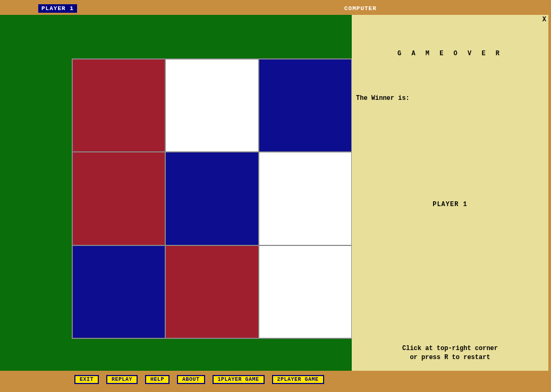 This screenshot has width=551, height=392. What do you see at coordinates (57, 8) in the screenshot?
I see `player1-badge: PLAYER 1` at bounding box center [57, 8].